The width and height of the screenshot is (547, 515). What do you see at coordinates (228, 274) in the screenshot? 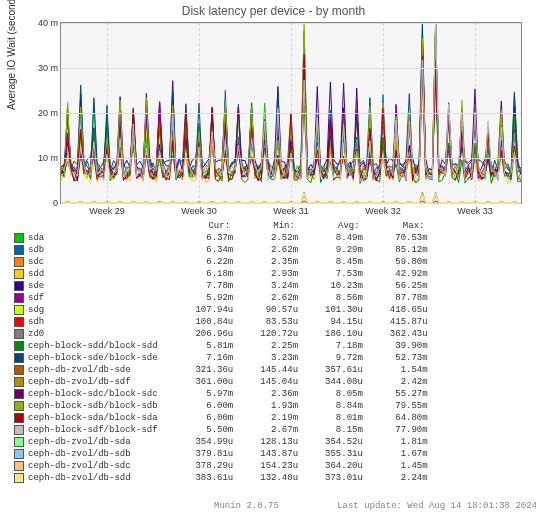
I see `legend-text: sdd 6.18m 2.93m 7.53m 42.92m` at bounding box center [228, 274].